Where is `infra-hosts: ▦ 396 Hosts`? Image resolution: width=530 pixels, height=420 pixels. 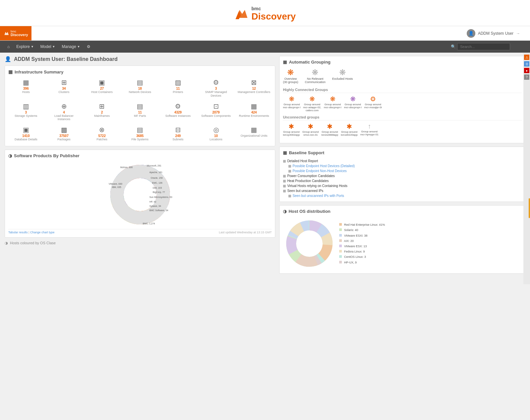 infra-hosts: ▦ 396 Hosts is located at coordinates (26, 88).